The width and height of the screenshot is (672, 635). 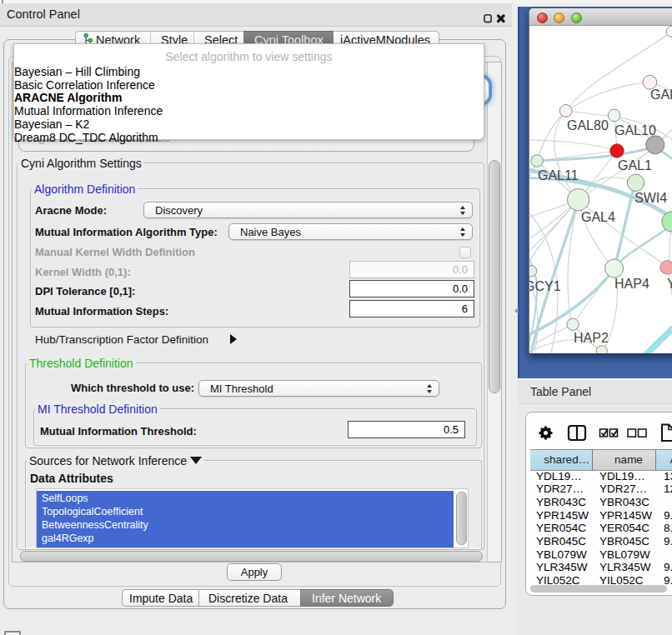 I want to click on svg-text: GAL11, so click(x=559, y=175).